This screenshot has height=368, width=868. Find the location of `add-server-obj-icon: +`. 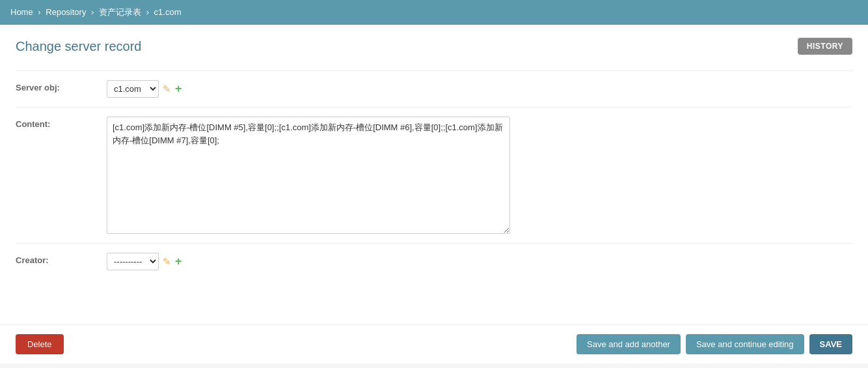

add-server-obj-icon: + is located at coordinates (178, 89).